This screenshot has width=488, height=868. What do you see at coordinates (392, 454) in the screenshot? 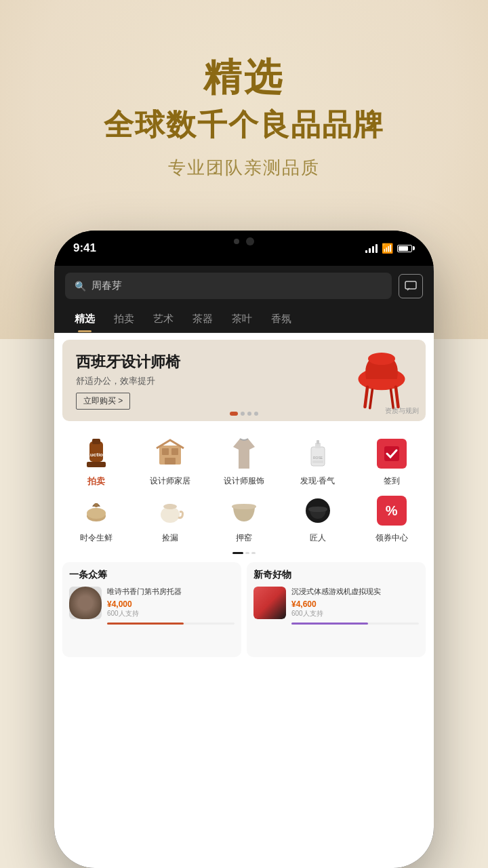
I see `checkin-checkmark-icon` at bounding box center [392, 454].